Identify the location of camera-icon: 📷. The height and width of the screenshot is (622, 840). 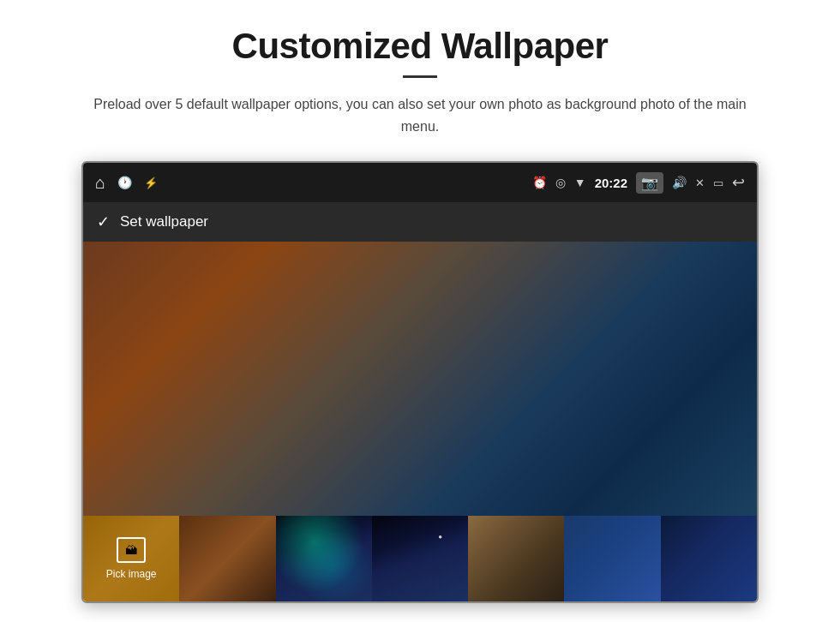
(650, 183).